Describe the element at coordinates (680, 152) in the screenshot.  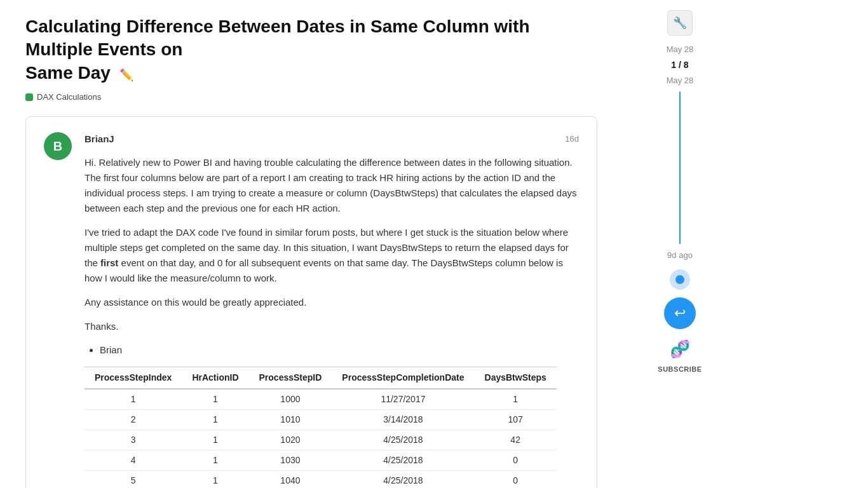
I see `sidebar-thread: May 28 1 / 8 May 28 9d ago` at that location.